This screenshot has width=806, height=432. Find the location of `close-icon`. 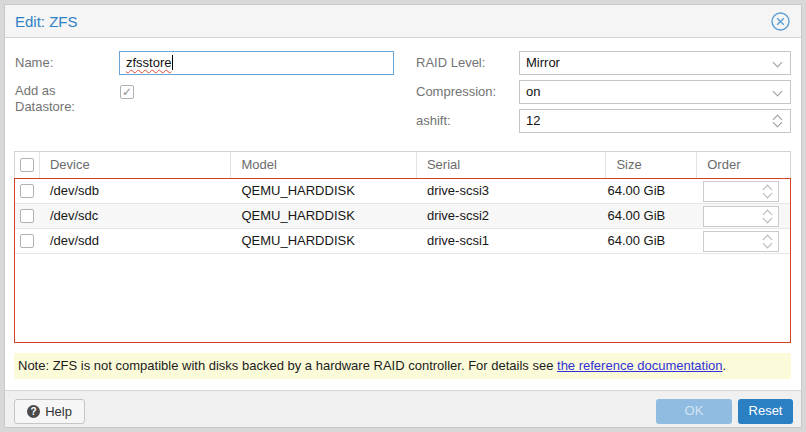

close-icon is located at coordinates (780, 22).